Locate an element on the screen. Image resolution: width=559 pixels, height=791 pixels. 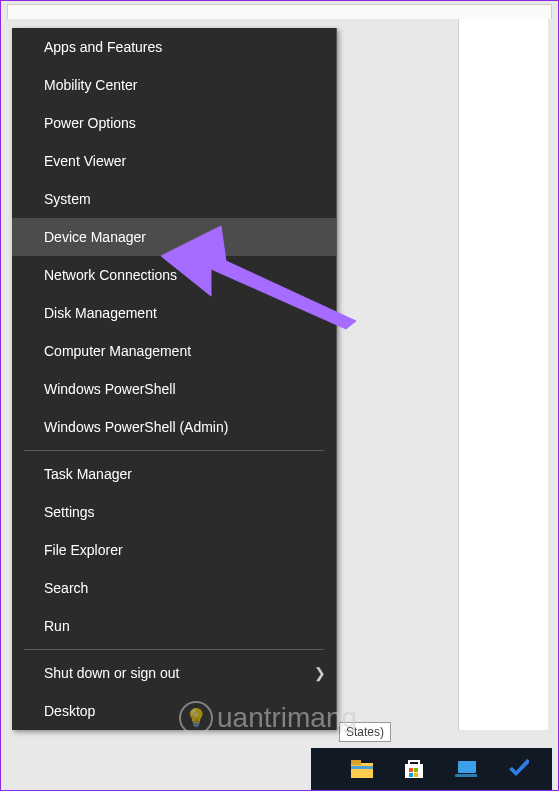
menu-item-label: Desktop is located at coordinates (70, 711).